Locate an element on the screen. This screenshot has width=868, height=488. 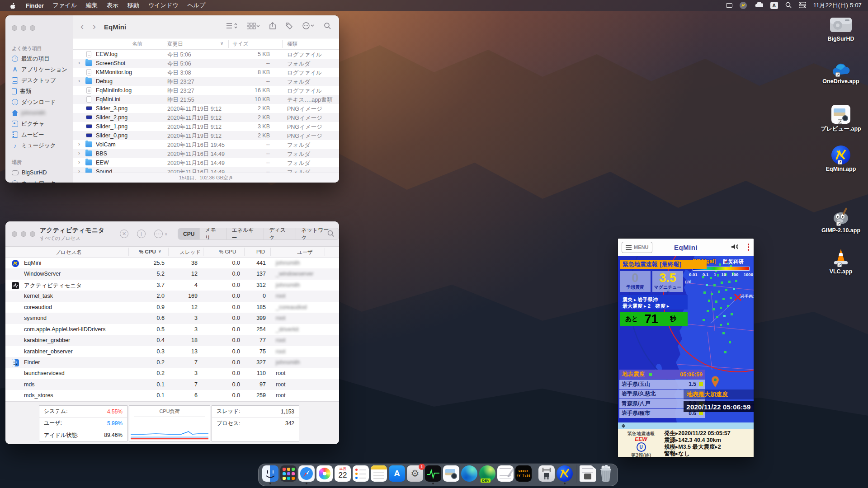
process-table-header: プロセス名 % CPU ∨ スレッド % GPU PID ユーザ is located at coordinates (172, 252).